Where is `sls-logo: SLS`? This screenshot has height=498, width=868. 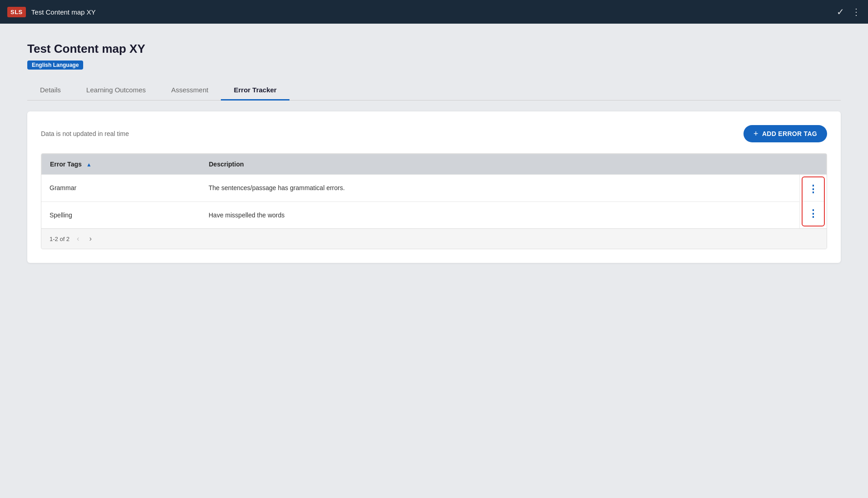 sls-logo: SLS is located at coordinates (16, 12).